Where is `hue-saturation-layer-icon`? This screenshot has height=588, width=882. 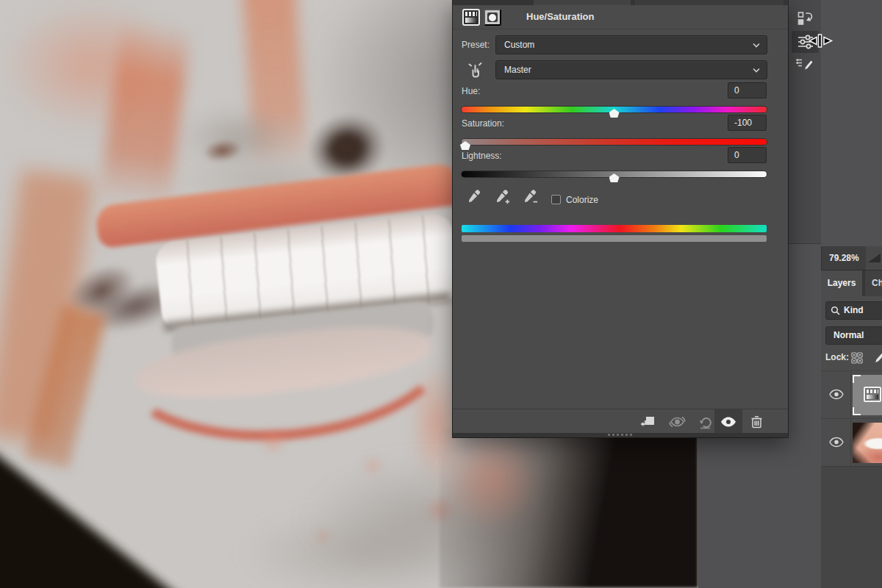 hue-saturation-layer-icon is located at coordinates (872, 394).